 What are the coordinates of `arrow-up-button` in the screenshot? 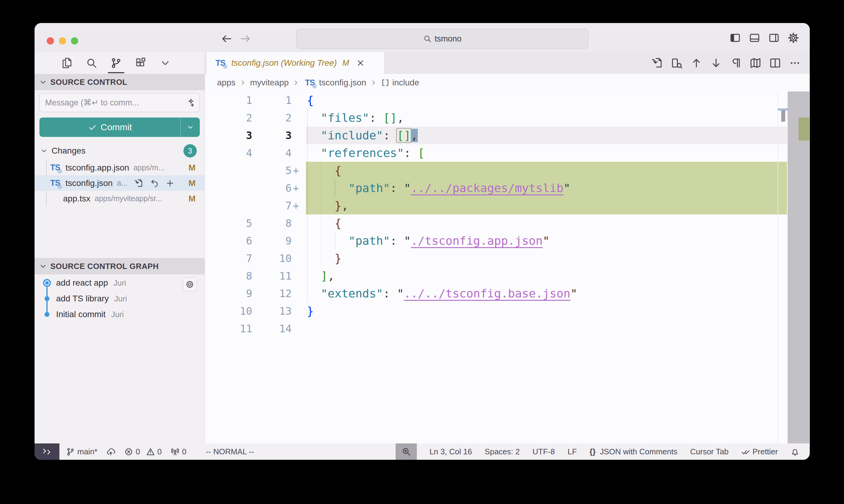 It's located at (696, 63).